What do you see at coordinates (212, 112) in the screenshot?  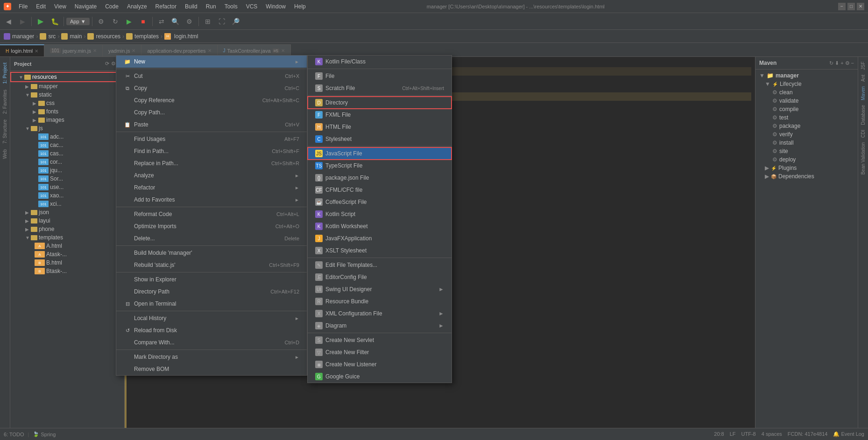 I see `ctx-item-copy-path: Copy Path...` at bounding box center [212, 112].